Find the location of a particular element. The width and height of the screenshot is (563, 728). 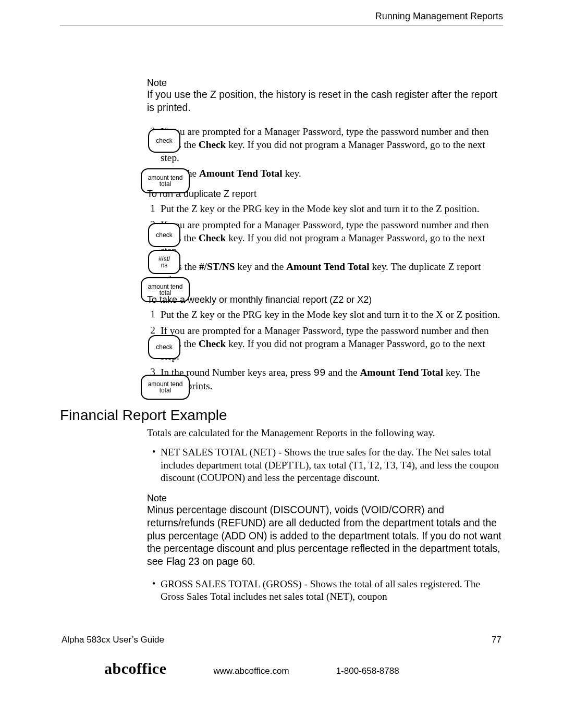

amount-tend-total-key-icon: amount tend total is located at coordinates (165, 387).